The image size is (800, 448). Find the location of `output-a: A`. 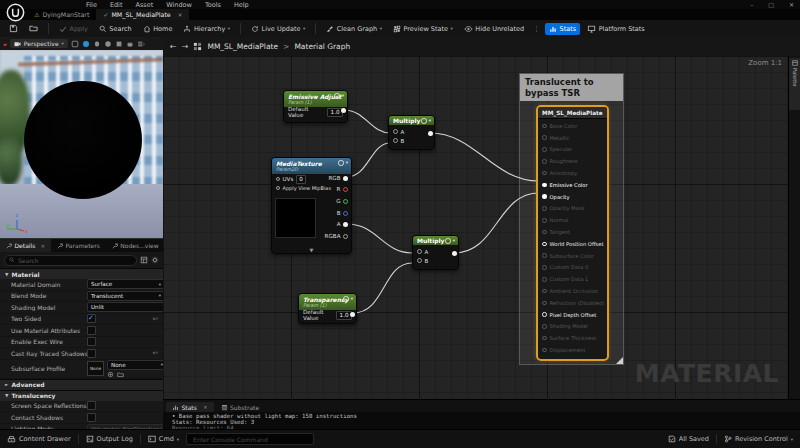

output-a: A is located at coordinates (342, 224).